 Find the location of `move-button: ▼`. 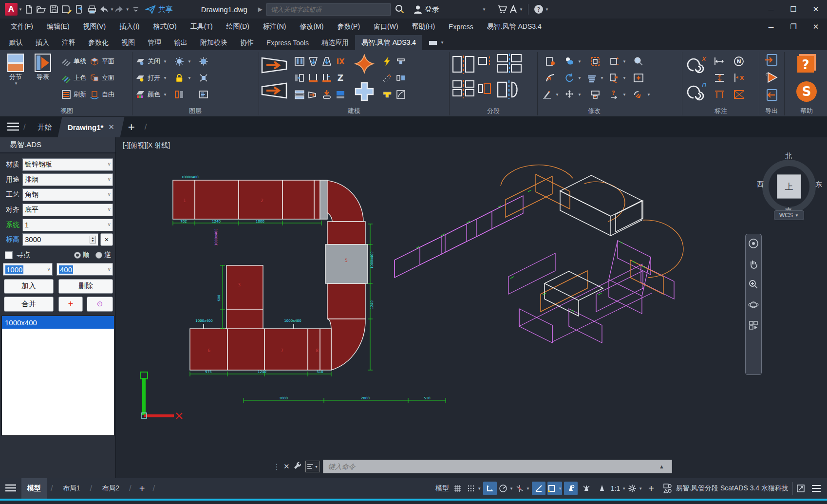

move-button: ▼ is located at coordinates (573, 94).